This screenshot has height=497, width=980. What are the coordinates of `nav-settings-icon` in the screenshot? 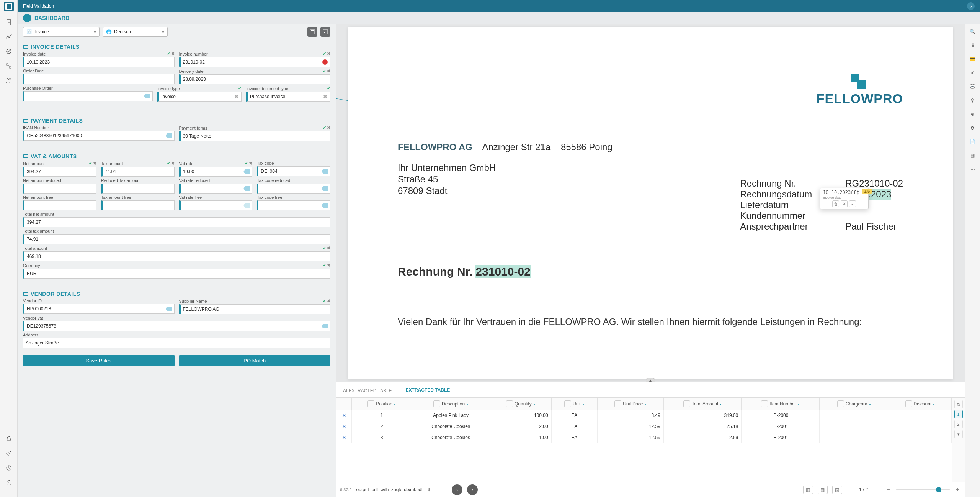 It's located at (9, 453).